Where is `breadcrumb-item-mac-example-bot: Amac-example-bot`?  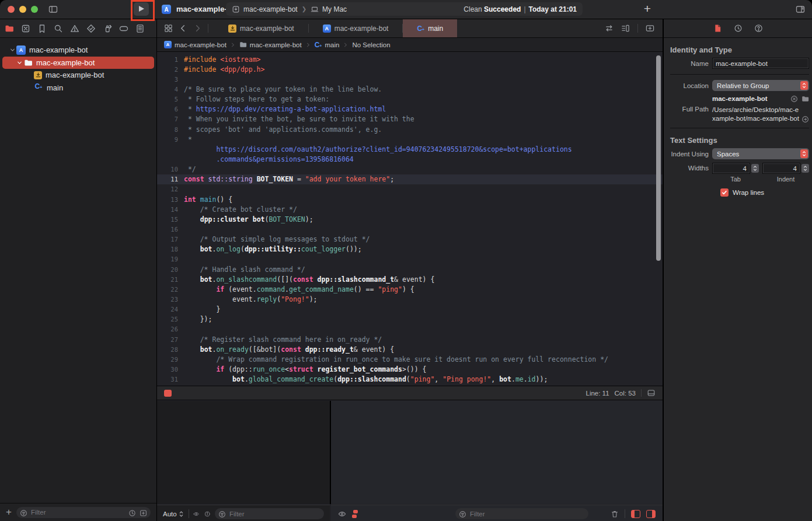
breadcrumb-item-mac-example-bot: Amac-example-bot is located at coordinates (195, 44).